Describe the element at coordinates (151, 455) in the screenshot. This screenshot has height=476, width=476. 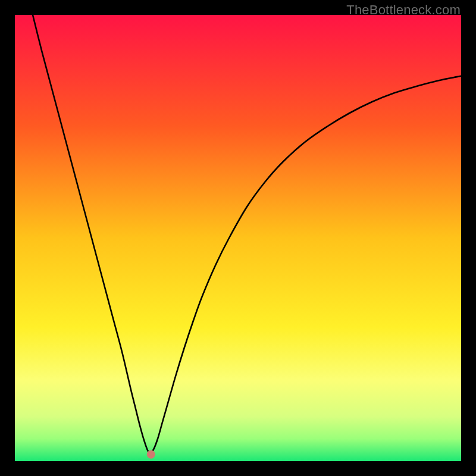
I see `optimal-marker` at that location.